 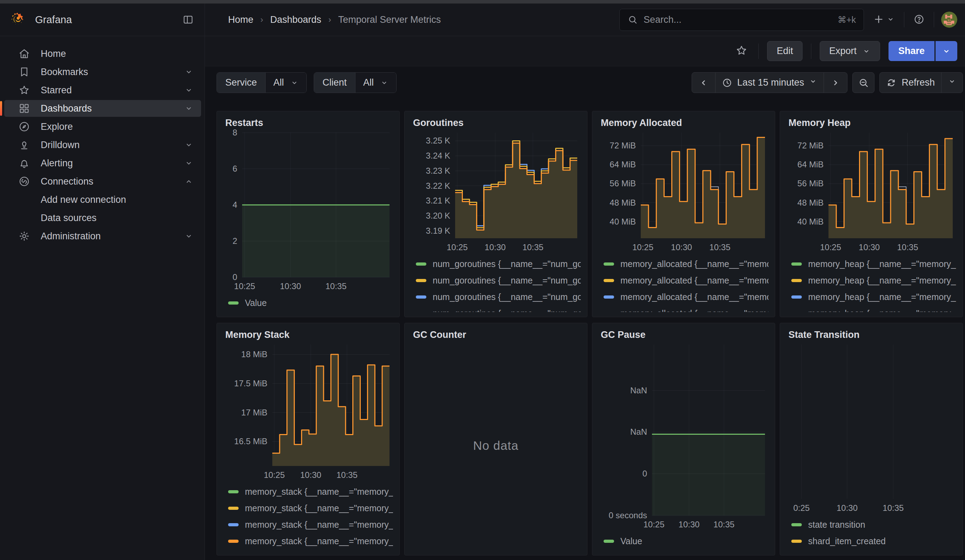 I want to click on legend-label: memory_heap {__name__="memory_h, so click(x=882, y=264).